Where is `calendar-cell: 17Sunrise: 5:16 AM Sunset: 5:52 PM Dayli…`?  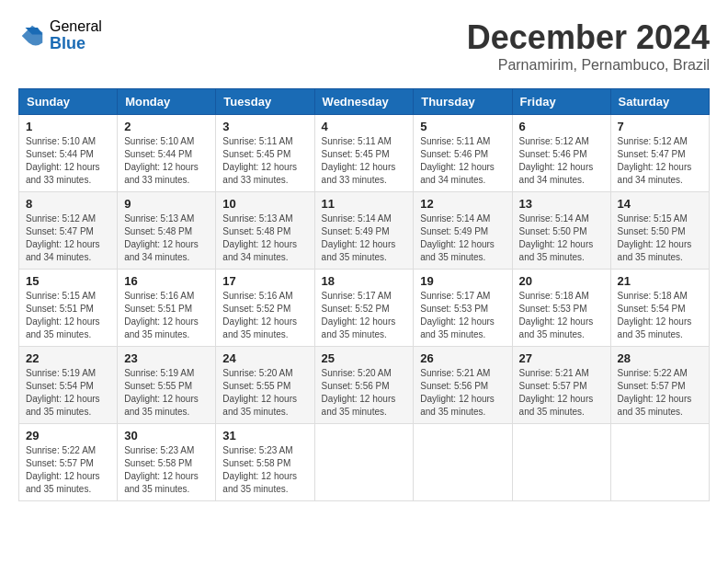 calendar-cell: 17Sunrise: 5:16 AM Sunset: 5:52 PM Dayli… is located at coordinates (265, 308).